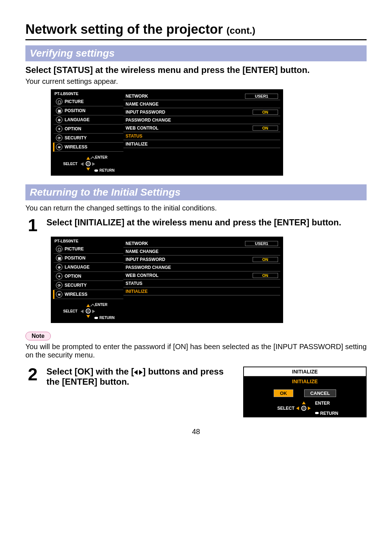 The image size is (392, 556). Describe the element at coordinates (202, 120) in the screenshot. I see `row-pwchange: PASSWORD CHANGE` at that location.